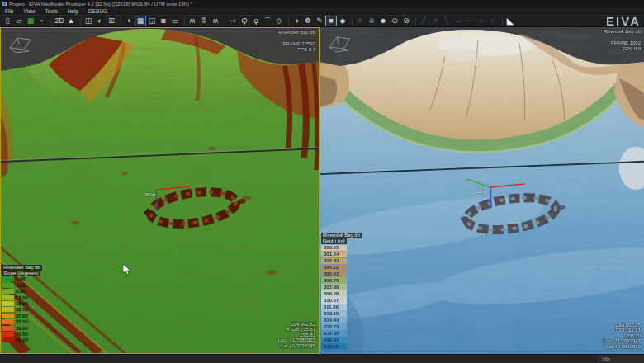  I want to click on fps-counter: FPS 0.8, so click(623, 50).